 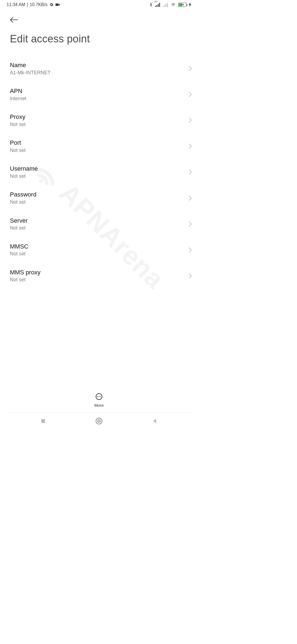 I want to click on signal-nosim-icon: ×, so click(x=166, y=5).